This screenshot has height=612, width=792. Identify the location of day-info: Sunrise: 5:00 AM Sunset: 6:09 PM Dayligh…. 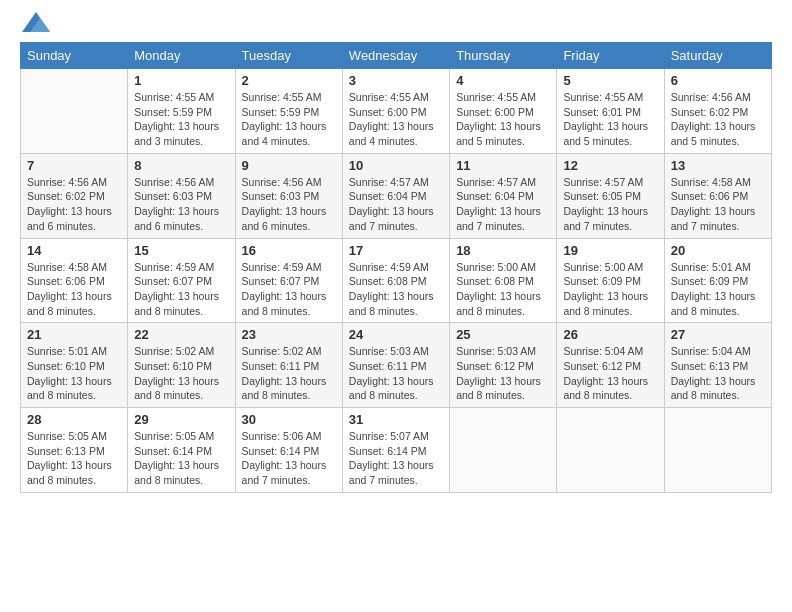
(610, 290).